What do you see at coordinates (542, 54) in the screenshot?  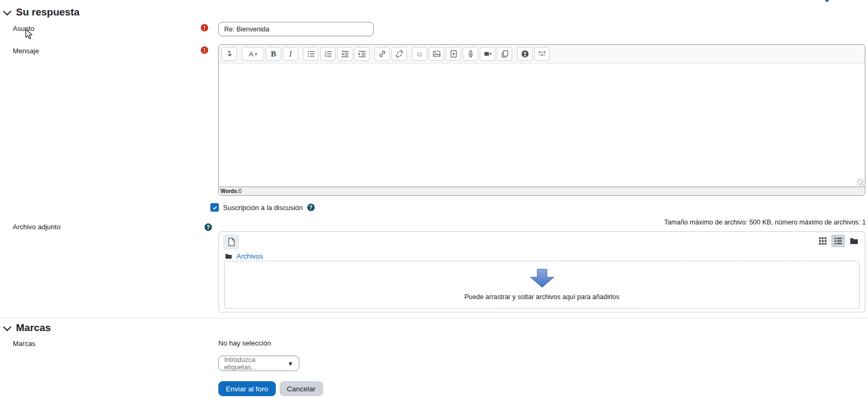 I see `screenreader-grid-icon` at bounding box center [542, 54].